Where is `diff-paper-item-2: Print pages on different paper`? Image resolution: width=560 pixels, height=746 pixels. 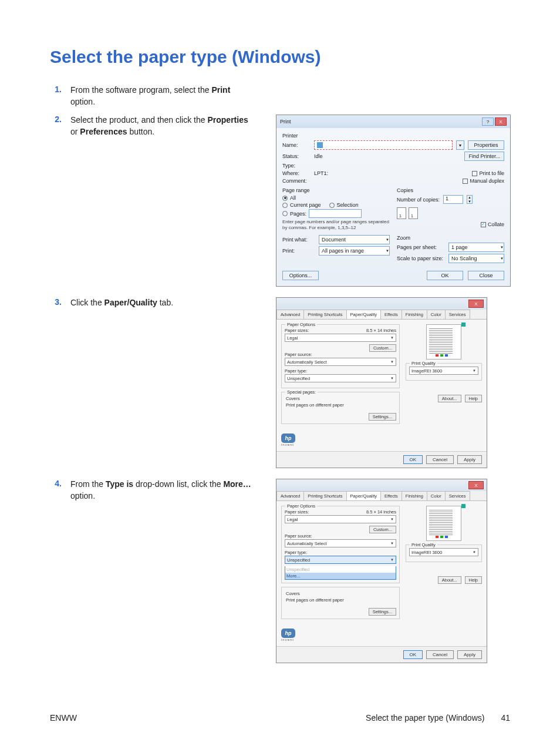
diff-paper-item-2: Print pages on different paper is located at coordinates (340, 600).